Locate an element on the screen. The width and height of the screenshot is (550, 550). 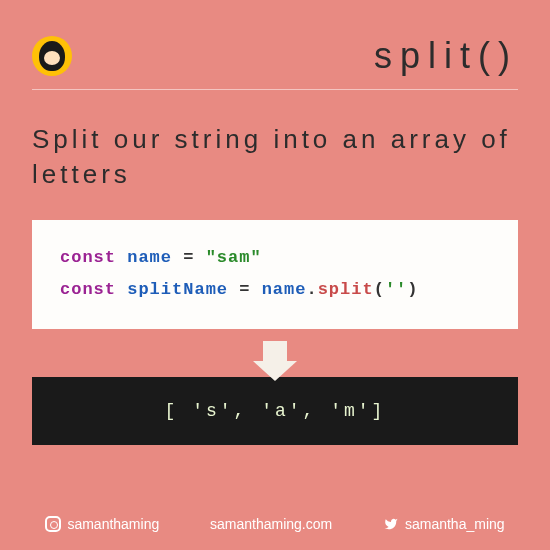
code-output-box: [ 's', 'a', 'm'] is located at coordinates (275, 411).